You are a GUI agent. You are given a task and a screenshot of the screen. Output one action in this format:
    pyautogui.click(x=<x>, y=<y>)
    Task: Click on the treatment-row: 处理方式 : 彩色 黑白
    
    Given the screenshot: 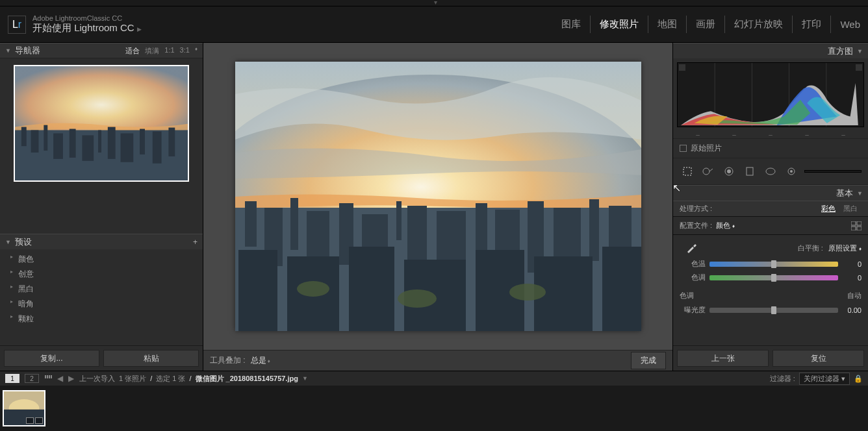 What is the action you would take?
    pyautogui.click(x=771, y=209)
    